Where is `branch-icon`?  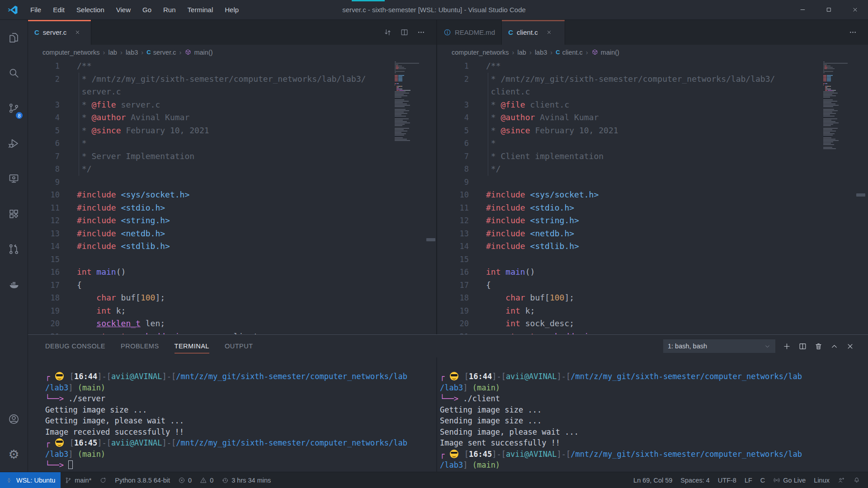 branch-icon is located at coordinates (68, 480).